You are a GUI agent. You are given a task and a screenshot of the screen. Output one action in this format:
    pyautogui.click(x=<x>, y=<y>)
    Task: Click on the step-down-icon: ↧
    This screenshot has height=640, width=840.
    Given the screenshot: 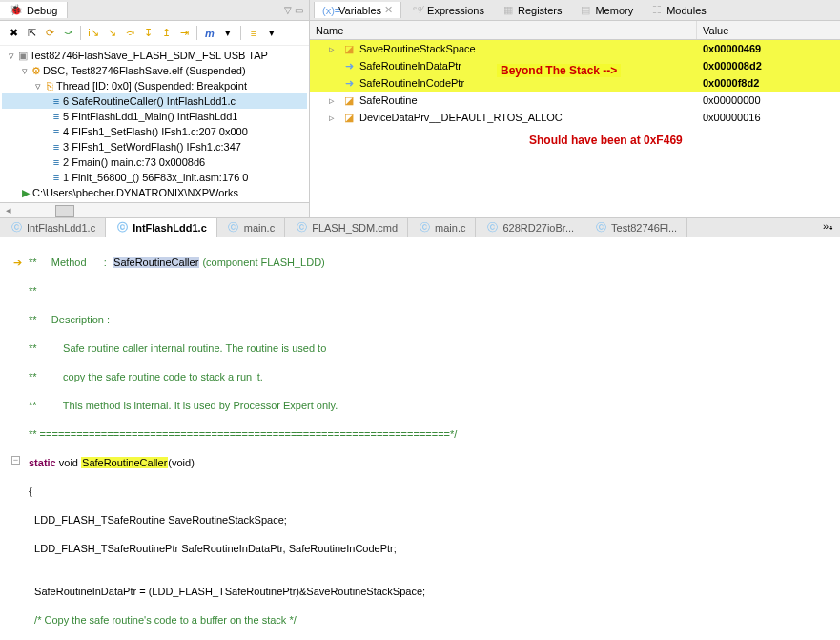 What is the action you would take?
    pyautogui.click(x=148, y=33)
    